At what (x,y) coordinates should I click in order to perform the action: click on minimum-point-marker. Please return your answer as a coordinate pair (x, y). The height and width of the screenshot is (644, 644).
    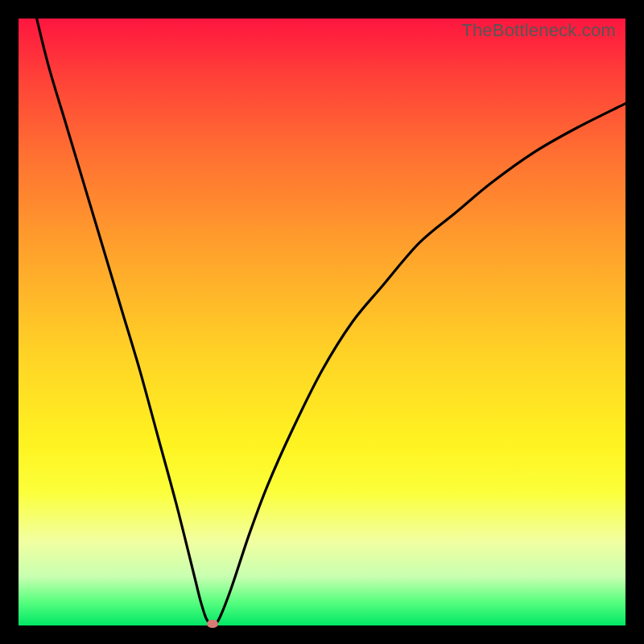
    Looking at the image, I should click on (213, 624).